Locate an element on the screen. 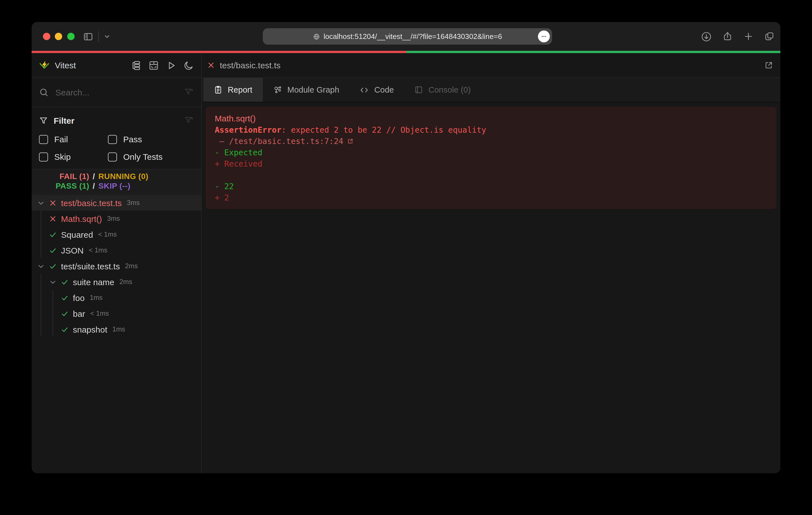 The image size is (812, 515). test-progress-bar is located at coordinates (406, 52).